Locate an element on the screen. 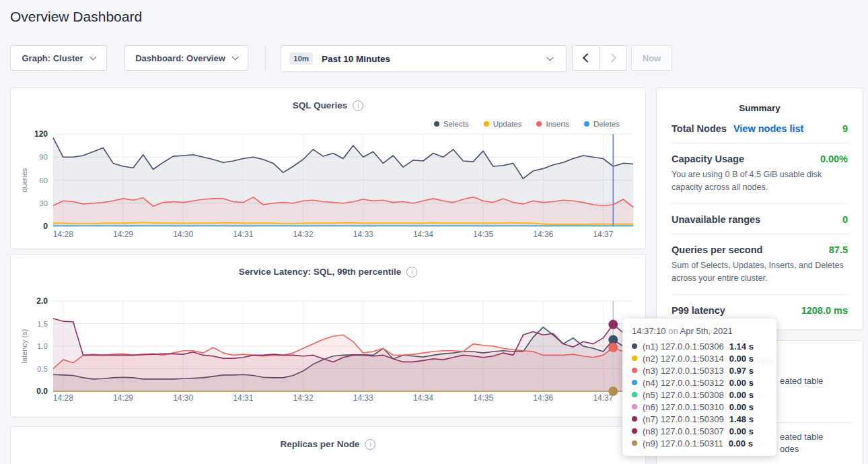 The width and height of the screenshot is (868, 464). replicas-title-row: Replicas per Node is located at coordinates (328, 444).